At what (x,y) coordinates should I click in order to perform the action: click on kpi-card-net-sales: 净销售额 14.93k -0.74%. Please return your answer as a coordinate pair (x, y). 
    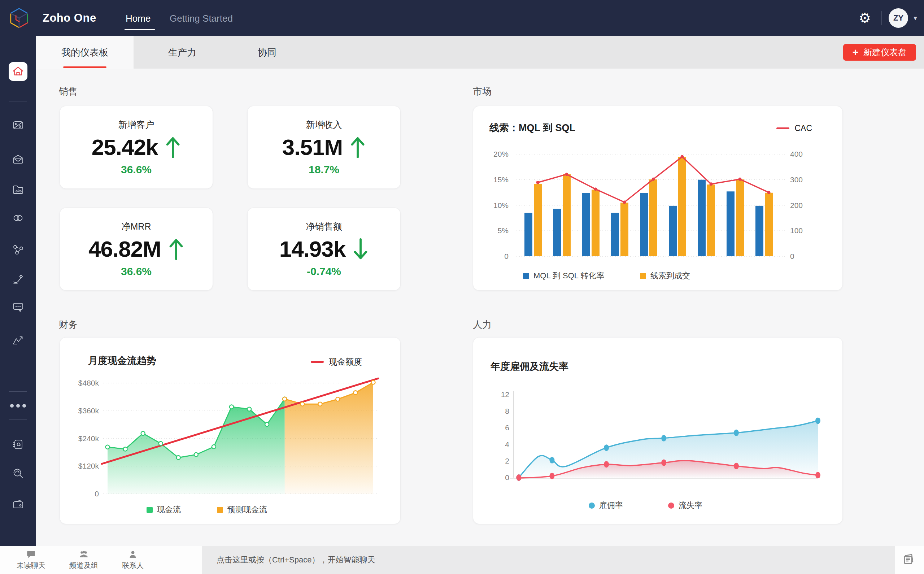
    Looking at the image, I should click on (324, 249).